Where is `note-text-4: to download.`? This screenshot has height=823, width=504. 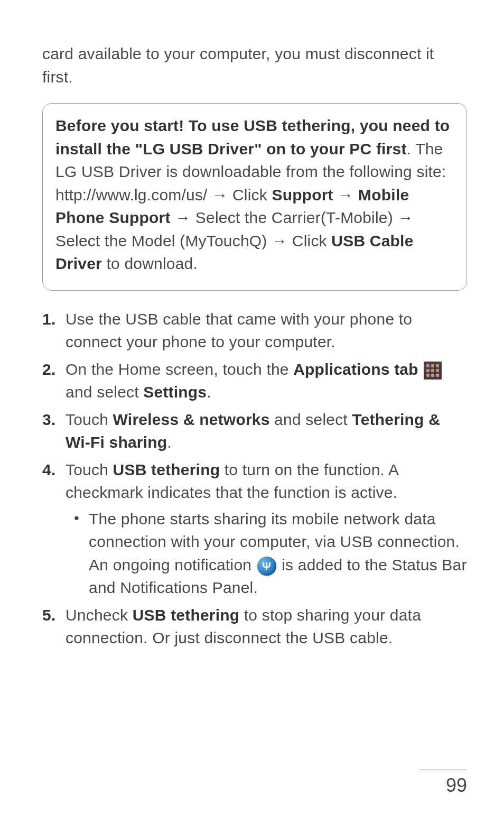
note-text-4: to download. is located at coordinates (150, 263).